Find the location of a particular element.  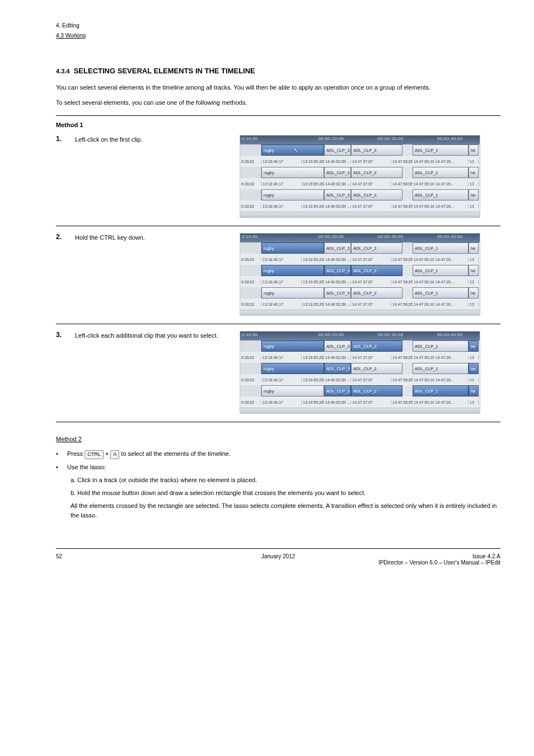

intro-paragraph-1: You can select several elements in the t… is located at coordinates (278, 87).